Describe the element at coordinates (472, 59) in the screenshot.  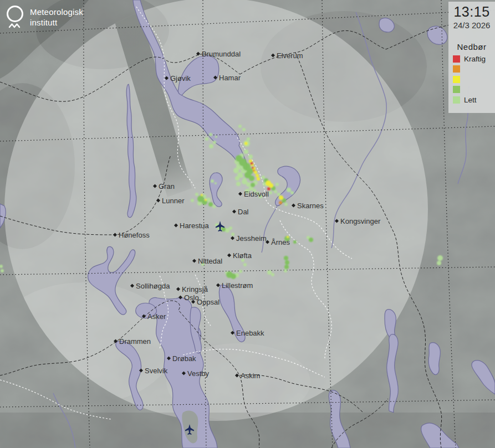
I see `legend-row: Kraftig` at that location.